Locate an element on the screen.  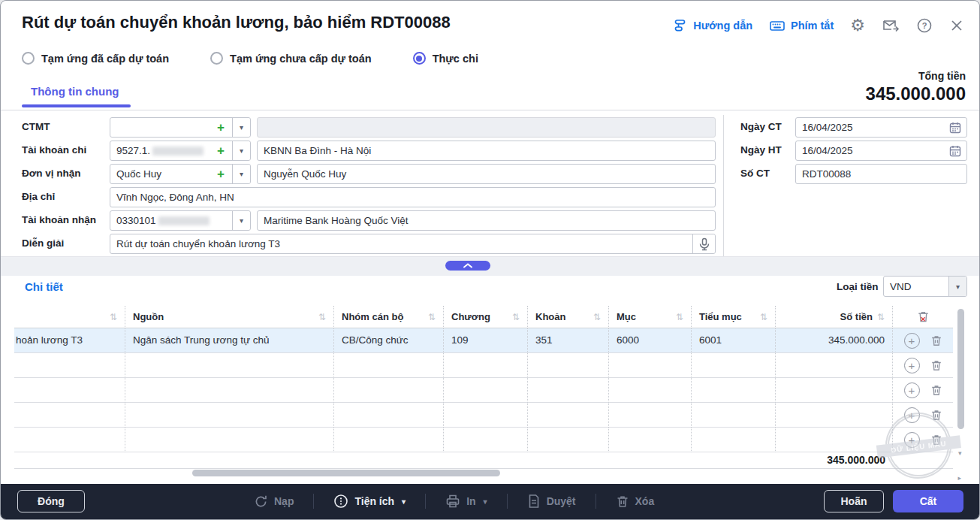
doc-no-field: RDT00088 is located at coordinates (882, 174).